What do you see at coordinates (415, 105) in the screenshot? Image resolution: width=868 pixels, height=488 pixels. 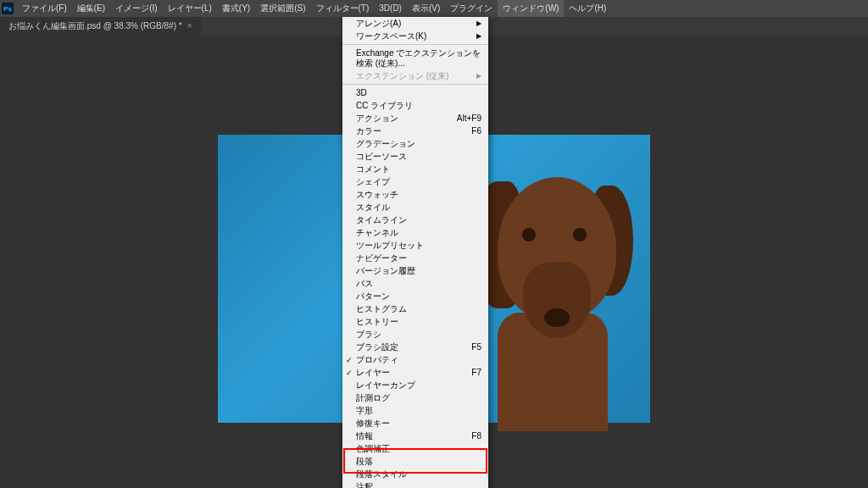 I see `menu-item: CC ライブラリ` at bounding box center [415, 105].